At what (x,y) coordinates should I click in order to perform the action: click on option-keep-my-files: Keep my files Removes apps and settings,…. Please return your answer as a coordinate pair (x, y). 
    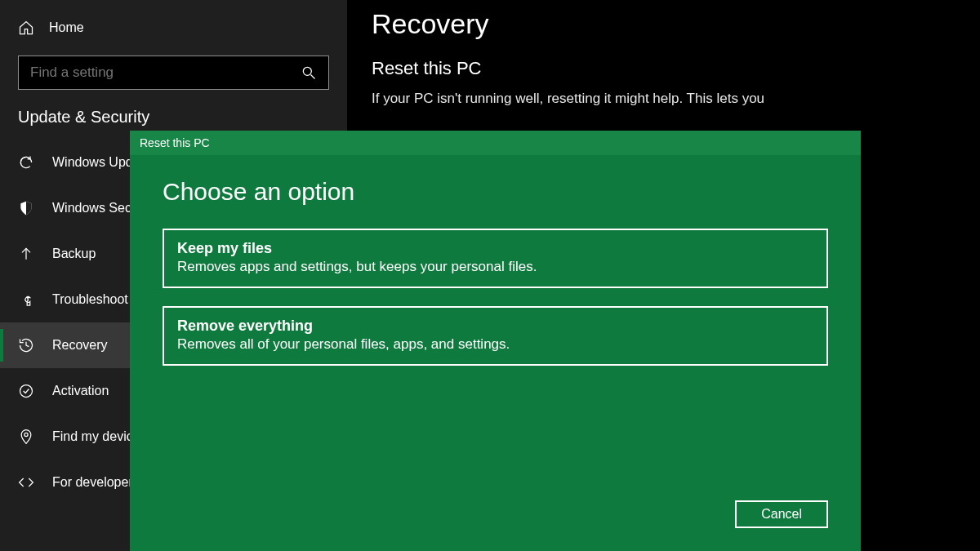
    Looking at the image, I should click on (495, 258).